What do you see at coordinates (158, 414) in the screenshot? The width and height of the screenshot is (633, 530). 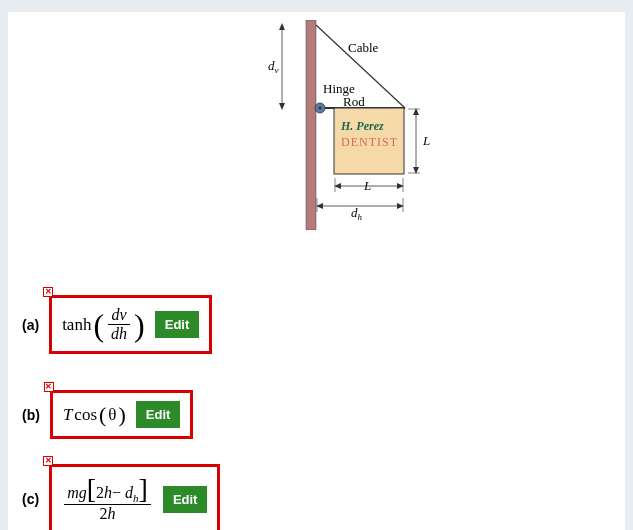 I see `edit-button-b: Edit` at bounding box center [158, 414].